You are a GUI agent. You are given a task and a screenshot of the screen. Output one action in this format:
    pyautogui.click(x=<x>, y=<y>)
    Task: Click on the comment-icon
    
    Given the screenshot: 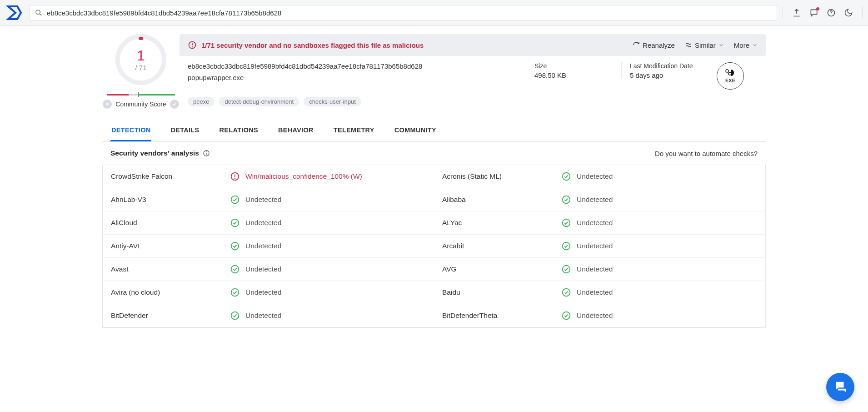 What is the action you would take?
    pyautogui.click(x=814, y=13)
    